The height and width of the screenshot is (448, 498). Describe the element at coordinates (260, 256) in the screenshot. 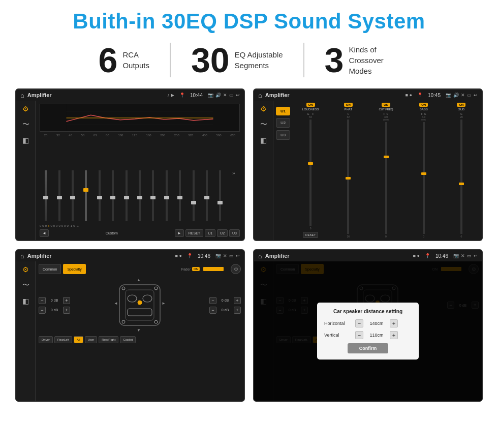

I see `home-icon-4: ⌂` at that location.